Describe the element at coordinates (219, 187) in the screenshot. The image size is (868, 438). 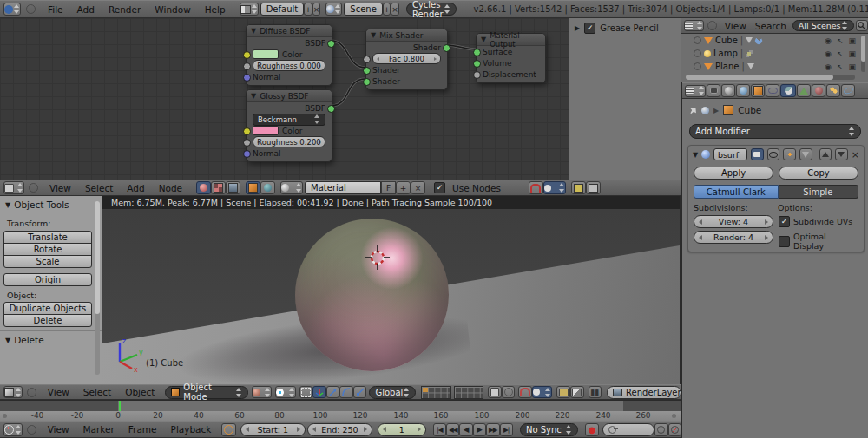
I see `texture-nodes-icon` at that location.